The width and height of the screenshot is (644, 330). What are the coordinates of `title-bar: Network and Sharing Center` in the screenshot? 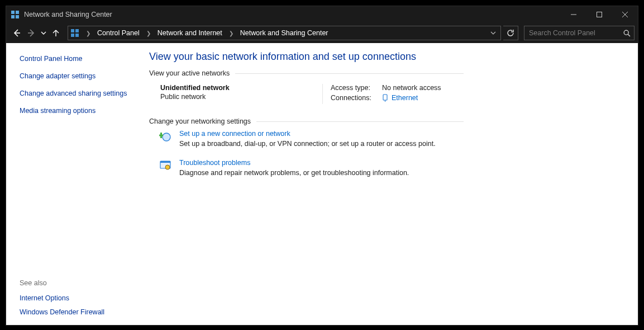 It's located at (322, 15).